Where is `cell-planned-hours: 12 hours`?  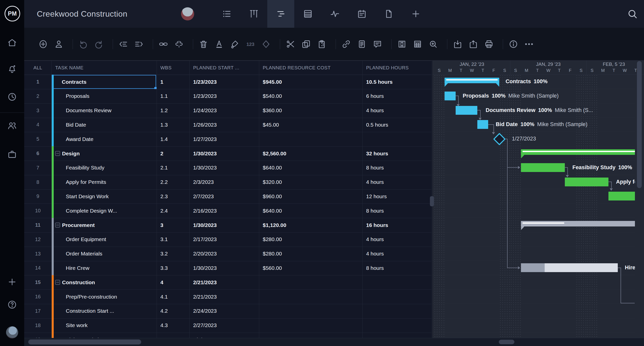
cell-planned-hours: 12 hours is located at coordinates (397, 196).